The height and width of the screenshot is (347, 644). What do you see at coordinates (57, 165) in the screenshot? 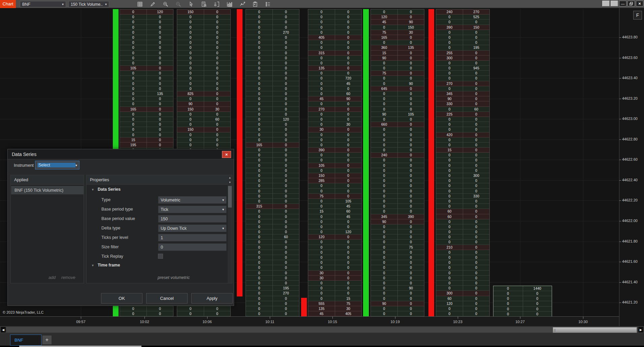
I see `instrument-select-dropdown: Select ▾` at bounding box center [57, 165].